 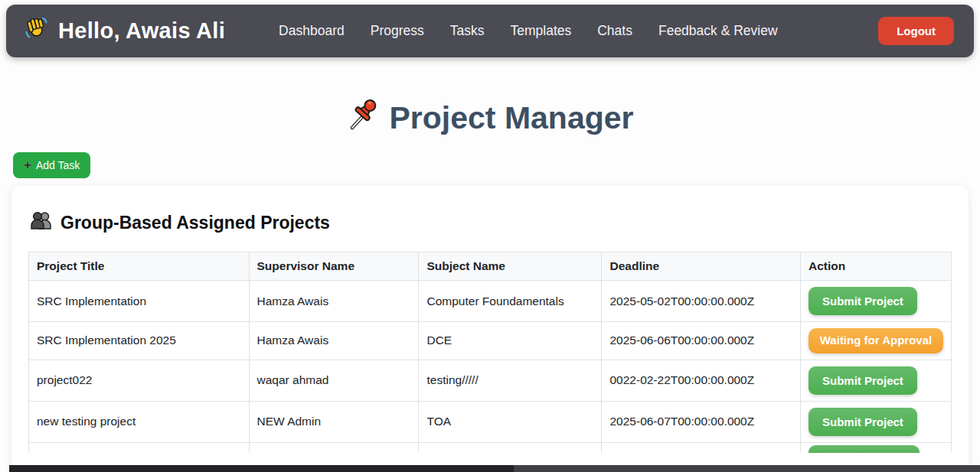 I want to click on cell-supervisor-name: NEW Admin, so click(x=334, y=422).